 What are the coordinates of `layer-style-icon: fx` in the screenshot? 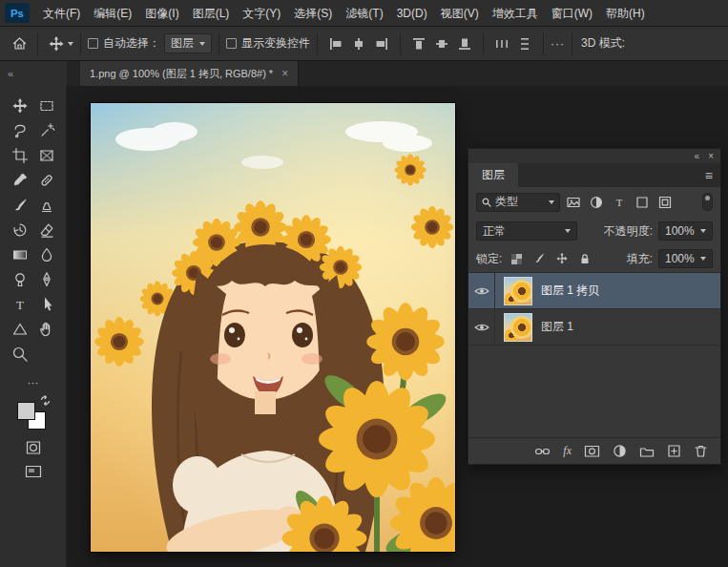 It's located at (567, 451).